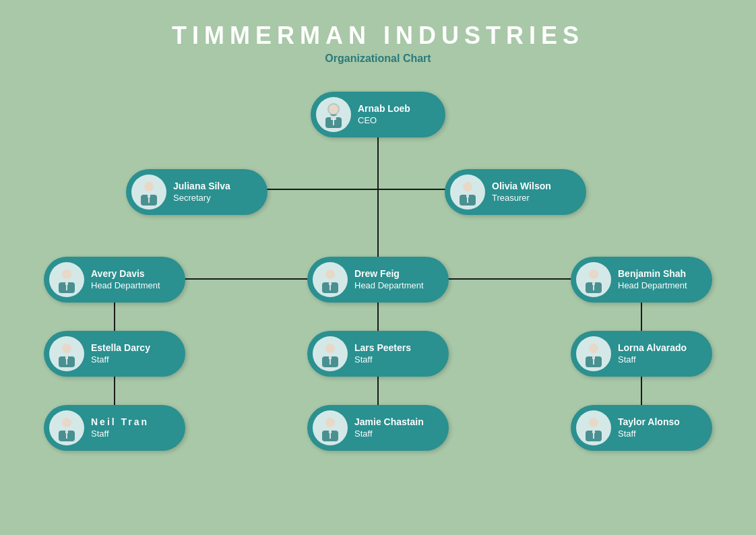 This screenshot has height=535, width=756. What do you see at coordinates (515, 192) in the screenshot?
I see `node-treasurer: Olivia Wilson Treasurer` at bounding box center [515, 192].